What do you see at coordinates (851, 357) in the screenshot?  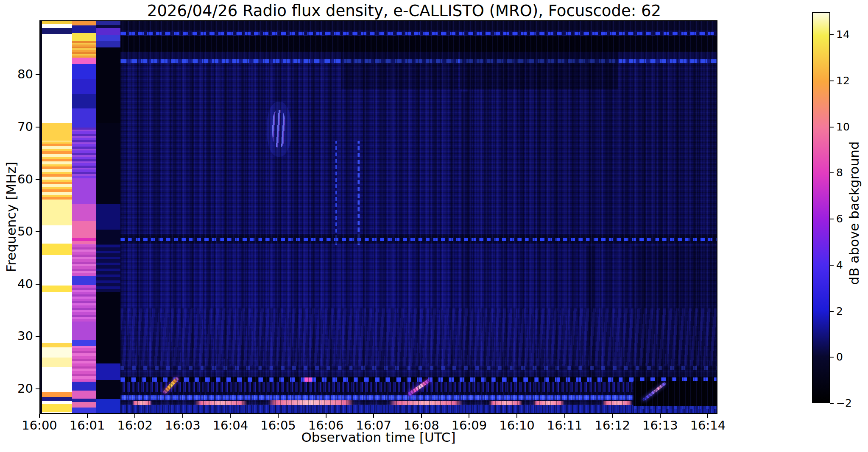 I see `colorbar-tick-label: 0` at bounding box center [851, 357].